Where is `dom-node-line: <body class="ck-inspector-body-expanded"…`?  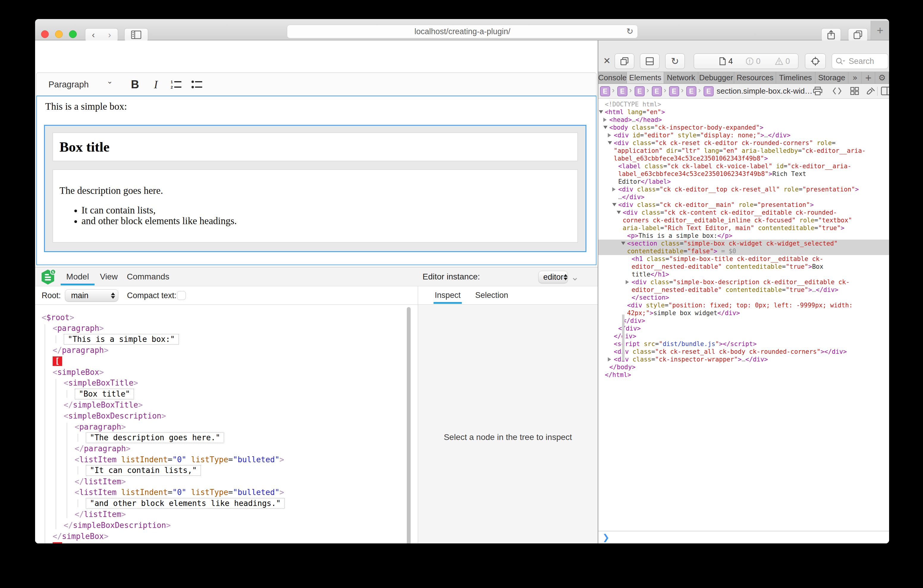
dom-node-line: <body class="ck-inspector-body-expanded"… is located at coordinates (744, 128).